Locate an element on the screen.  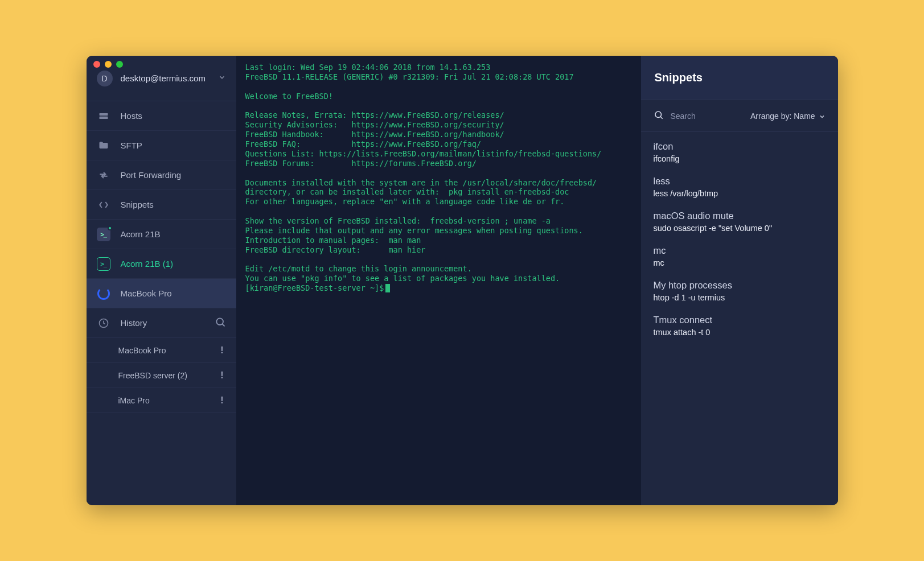
snippet-title: macOS audio mute is located at coordinates (740, 216).